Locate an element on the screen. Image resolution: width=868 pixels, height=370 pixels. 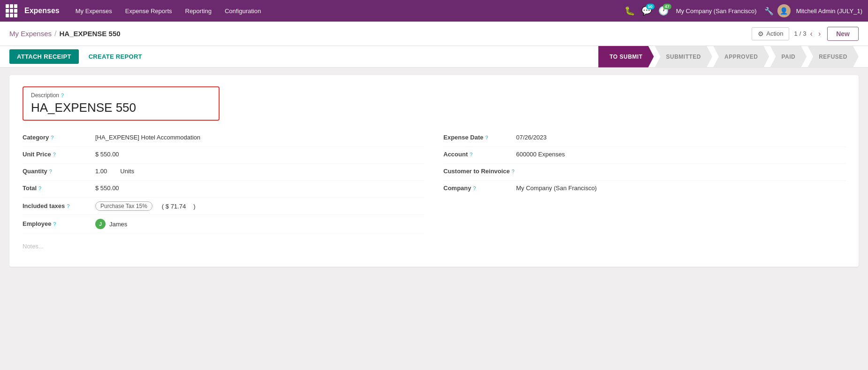
quantity-value: 1.00 Units is located at coordinates (114, 171).